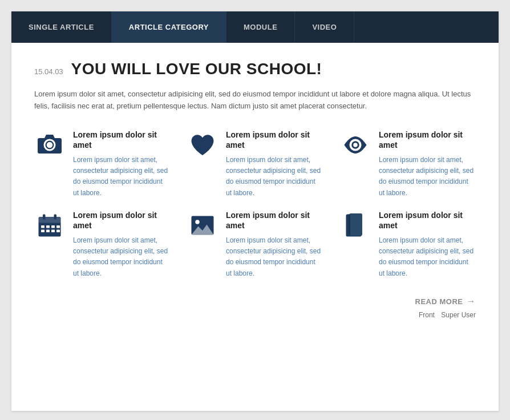  I want to click on nav-item-single-article: SINGLE ARTICLE, so click(62, 27).